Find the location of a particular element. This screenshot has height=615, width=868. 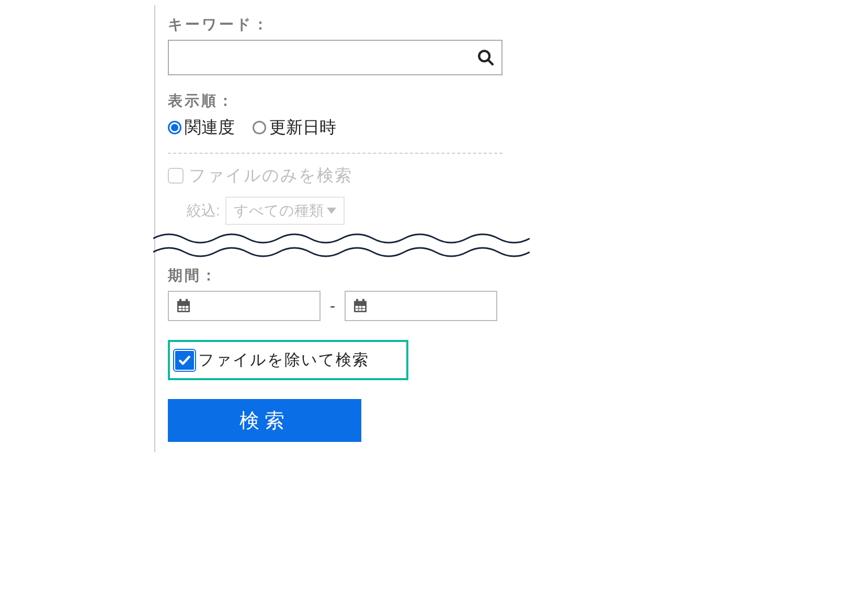

date-range-row: - is located at coordinates (344, 306).